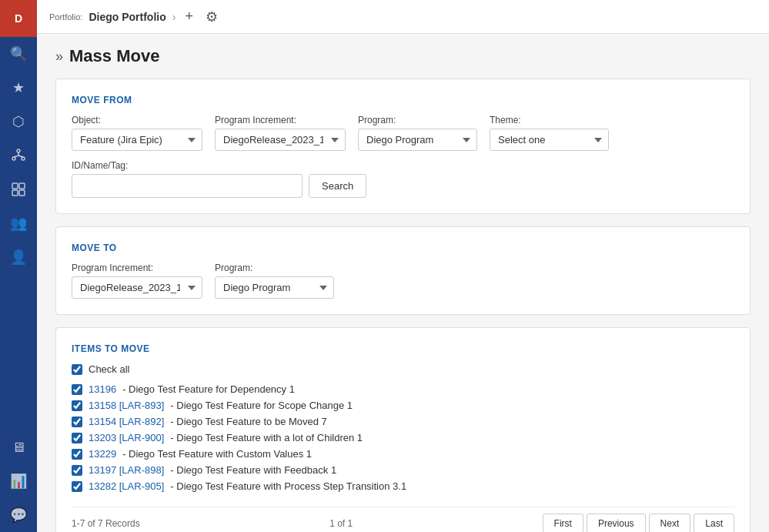  I want to click on object-group: Object: Feature (Jira Epic) Story Epic, so click(137, 132).